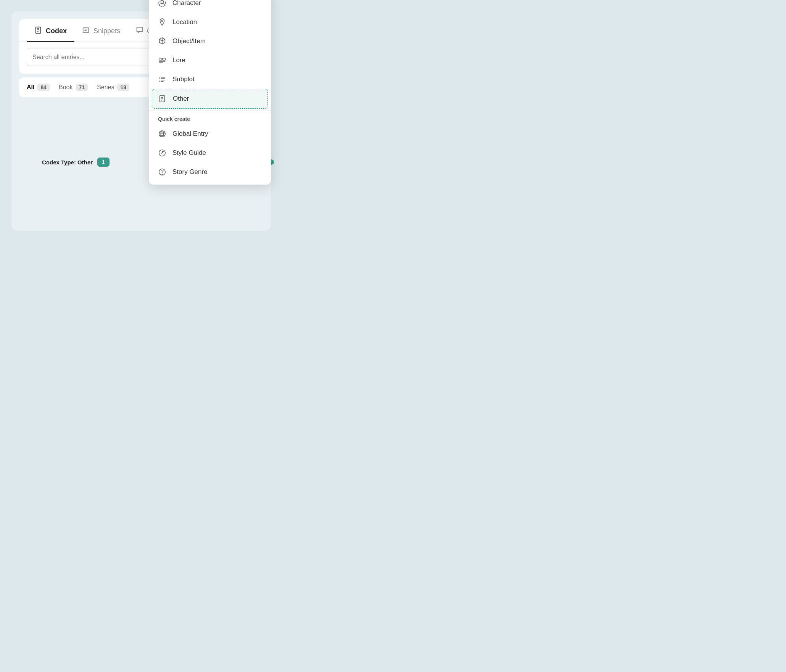  Describe the element at coordinates (107, 31) in the screenshot. I see `tab-snippets-label: Snippets` at that location.